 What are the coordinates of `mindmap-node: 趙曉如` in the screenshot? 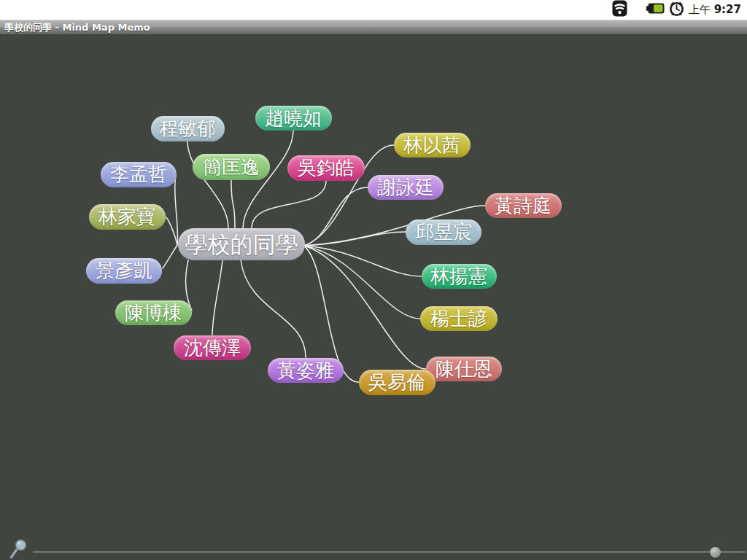 It's located at (293, 118).